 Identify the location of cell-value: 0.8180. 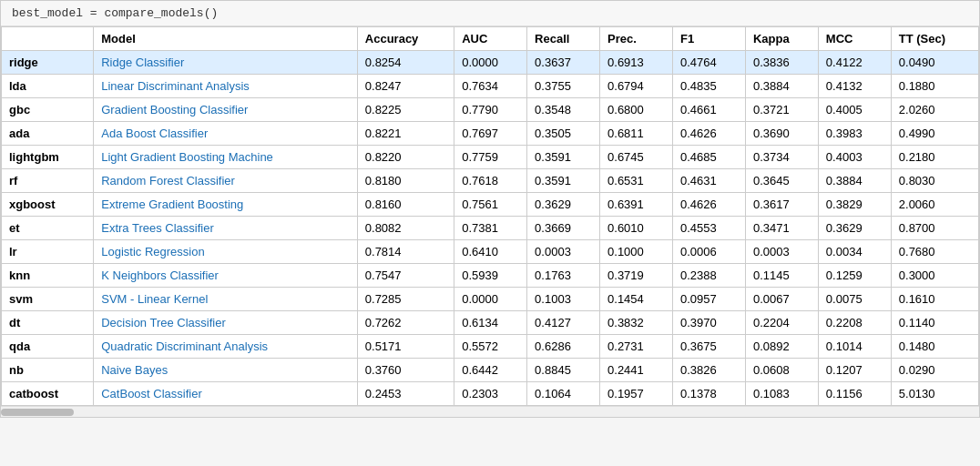
(405, 181).